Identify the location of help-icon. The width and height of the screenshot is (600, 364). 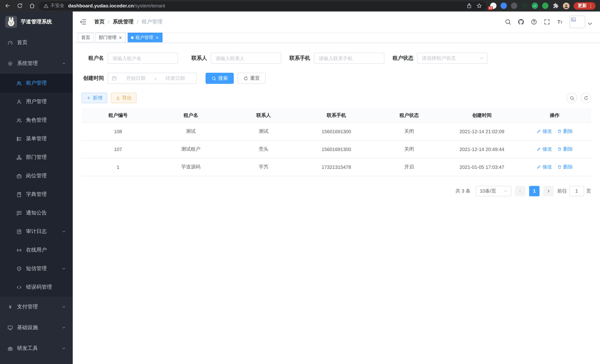
(534, 22).